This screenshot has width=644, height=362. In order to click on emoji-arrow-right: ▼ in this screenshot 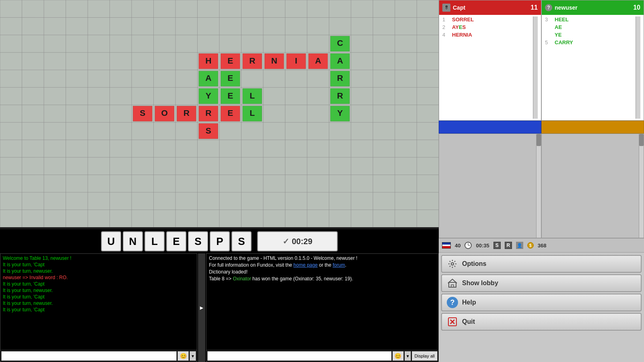, I will do `click(408, 356)`.